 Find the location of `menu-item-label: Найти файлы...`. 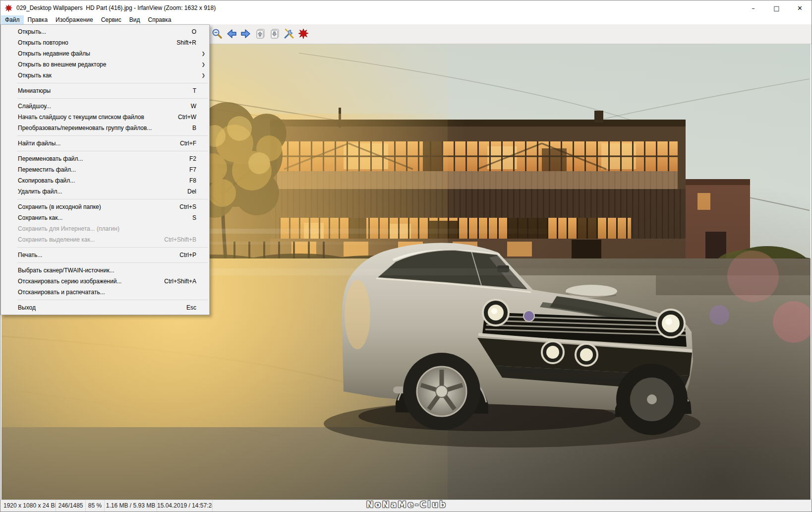

menu-item-label: Найти файлы... is located at coordinates (39, 143).